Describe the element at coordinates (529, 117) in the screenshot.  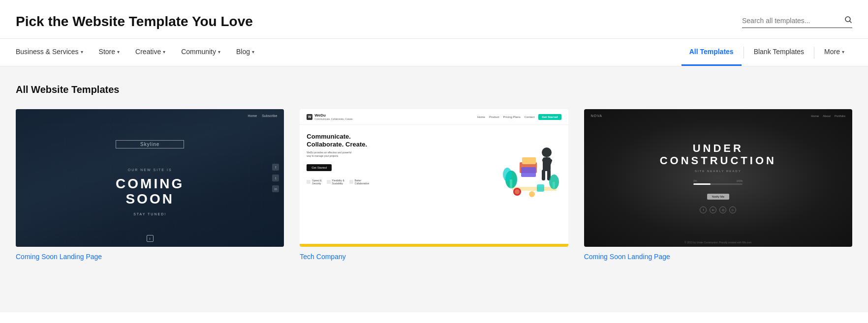
I see `card2-nav-contact: Contact` at that location.